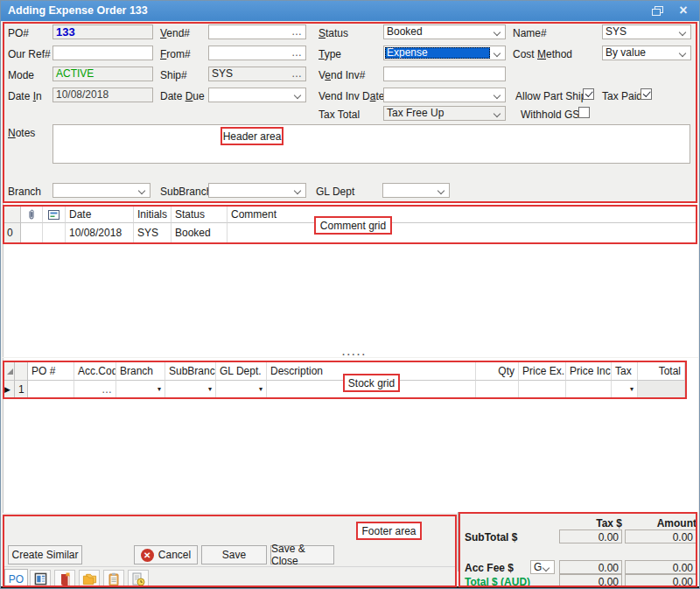  What do you see at coordinates (662, 371) in the screenshot?
I see `stock-col-total: Total` at bounding box center [662, 371].